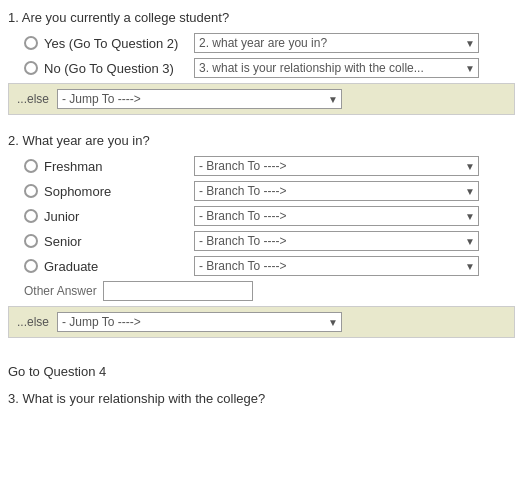  Describe the element at coordinates (109, 44) in the screenshot. I see `q1-option-yes-label: Yes (Go To Question 2)` at that location.